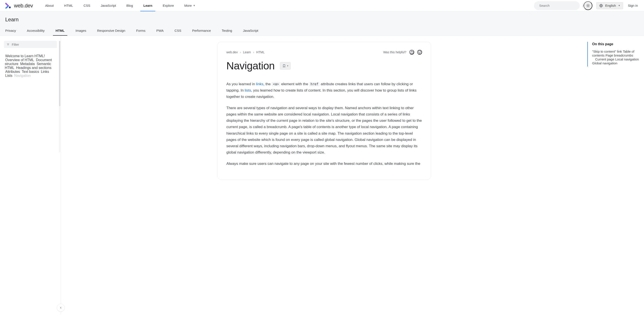 This screenshot has width=644, height=316. Describe the element at coordinates (61, 308) in the screenshot. I see `sidebar-collapse-button` at that location.